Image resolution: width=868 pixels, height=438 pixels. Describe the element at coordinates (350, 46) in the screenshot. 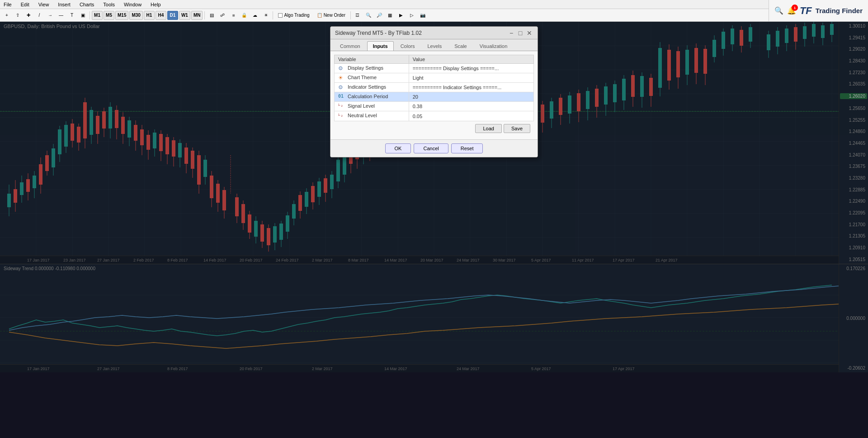

I see `tab-common: Common` at that location.